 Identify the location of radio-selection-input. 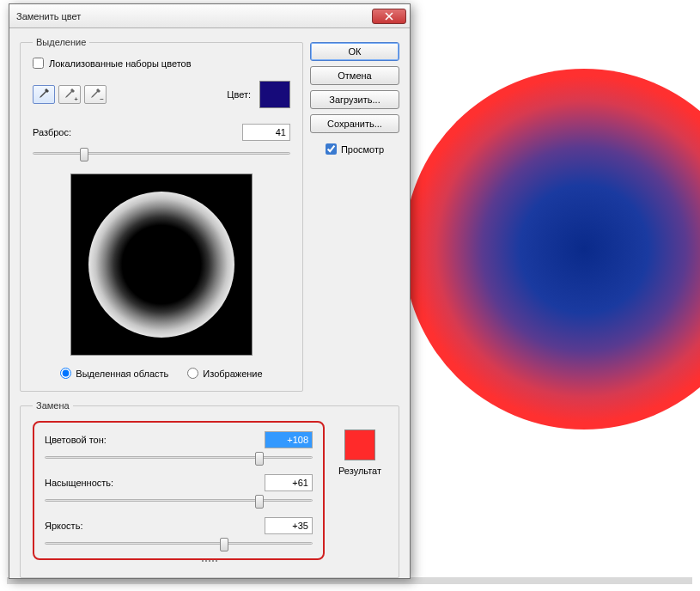
(65, 373).